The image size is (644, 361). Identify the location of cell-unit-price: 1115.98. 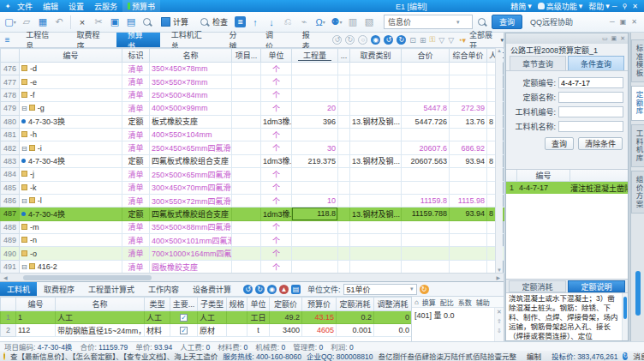
(468, 201).